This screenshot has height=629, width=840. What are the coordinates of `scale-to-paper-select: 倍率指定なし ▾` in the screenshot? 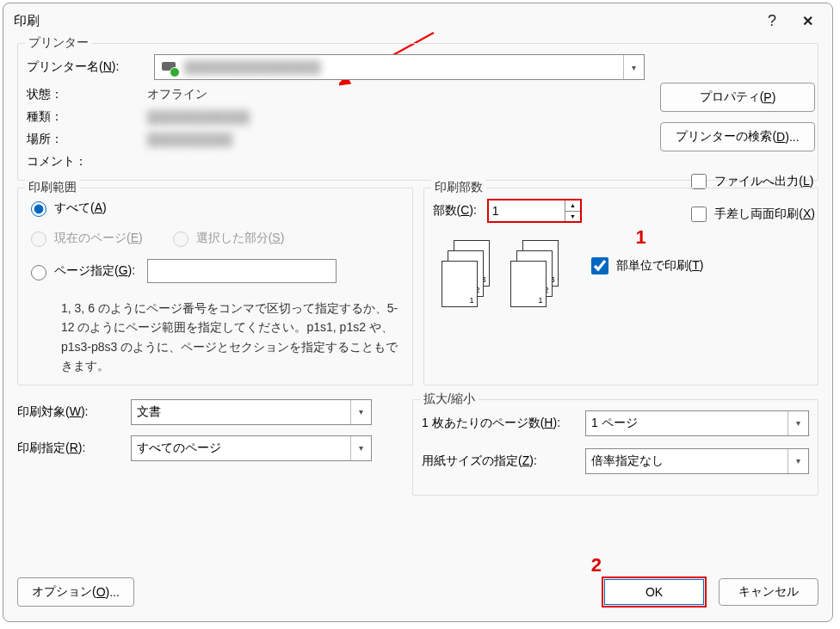 It's located at (697, 461).